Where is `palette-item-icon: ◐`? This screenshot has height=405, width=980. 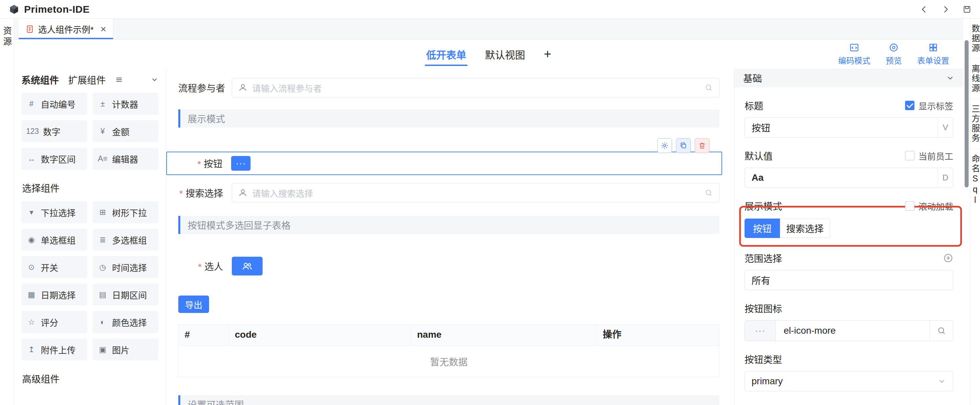
palette-item-icon: ◐ is located at coordinates (103, 322).